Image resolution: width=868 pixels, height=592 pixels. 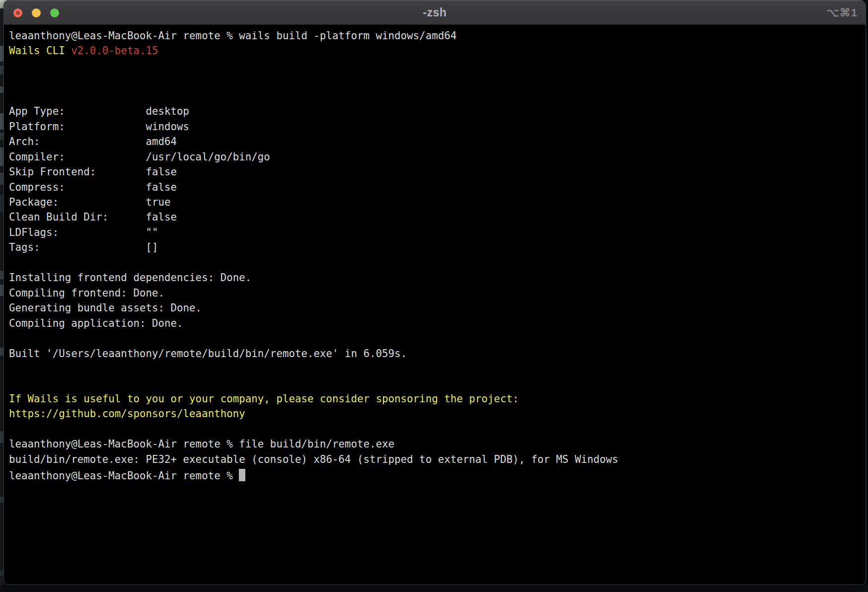 I want to click on keyboard-shortcut-badge: ⌥⌘1, so click(x=842, y=13).